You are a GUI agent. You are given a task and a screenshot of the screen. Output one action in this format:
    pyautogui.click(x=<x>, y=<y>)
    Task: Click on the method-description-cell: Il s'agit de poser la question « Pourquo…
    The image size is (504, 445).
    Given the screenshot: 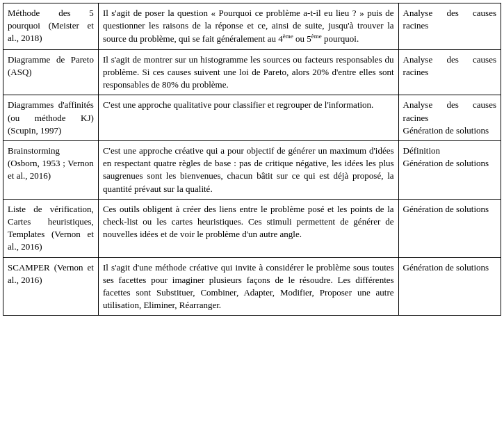 What is the action you would take?
    pyautogui.click(x=248, y=26)
    